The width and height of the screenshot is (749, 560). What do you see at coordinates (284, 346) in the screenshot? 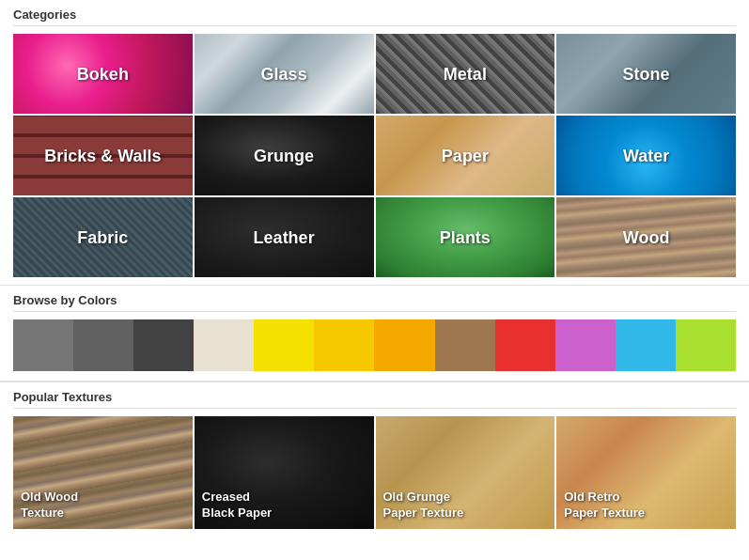
I see `color-swatch-yellow` at bounding box center [284, 346].